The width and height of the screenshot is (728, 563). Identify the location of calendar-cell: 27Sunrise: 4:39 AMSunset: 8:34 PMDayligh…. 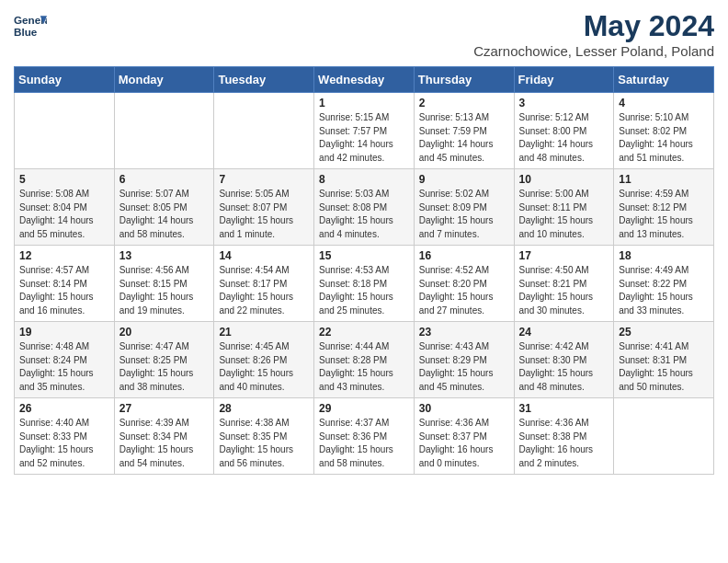
(164, 436).